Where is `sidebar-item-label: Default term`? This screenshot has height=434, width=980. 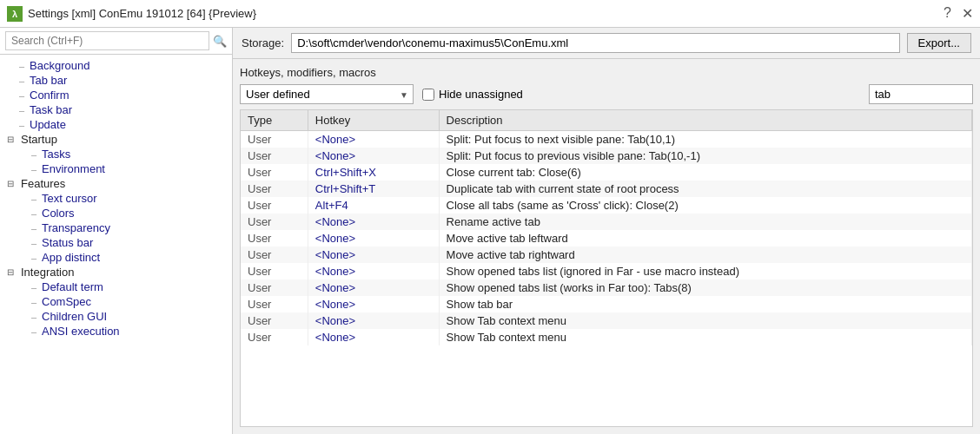 sidebar-item-label: Default term is located at coordinates (73, 286).